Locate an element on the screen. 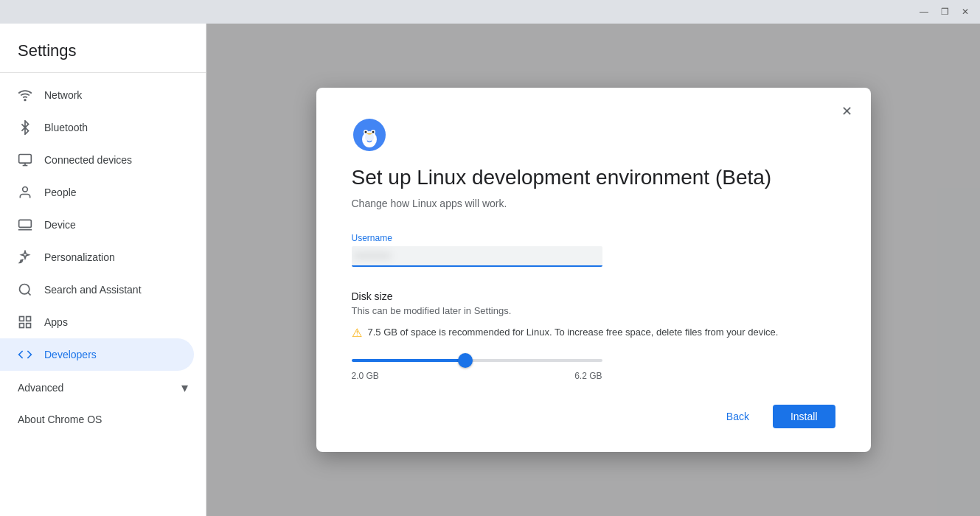 The image size is (980, 516). sidebar-item-search-and-assistant: Search and Assistant is located at coordinates (97, 290).